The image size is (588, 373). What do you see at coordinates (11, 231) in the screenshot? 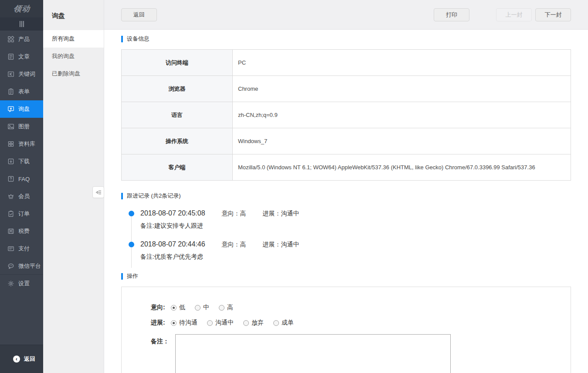
I see `tax-icon` at bounding box center [11, 231].